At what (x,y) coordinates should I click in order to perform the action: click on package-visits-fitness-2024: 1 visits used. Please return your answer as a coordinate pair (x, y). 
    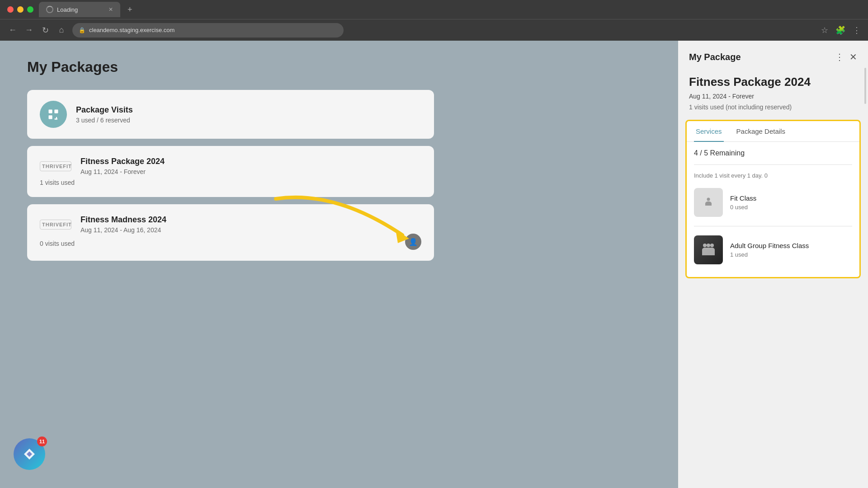
    Looking at the image, I should click on (231, 183).